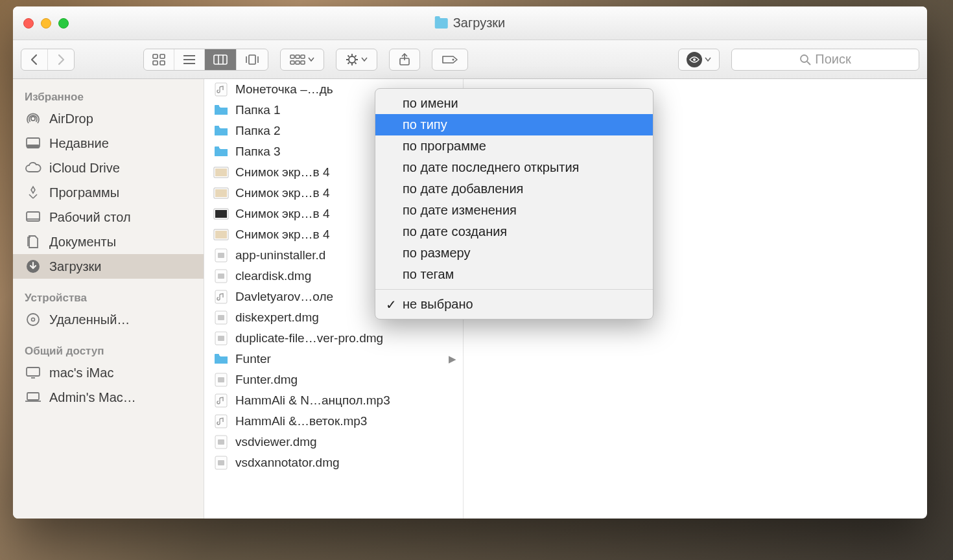 The height and width of the screenshot is (560, 953). Describe the element at coordinates (79, 144) in the screenshot. I see `sidebar-item-label: Недавние` at that location.